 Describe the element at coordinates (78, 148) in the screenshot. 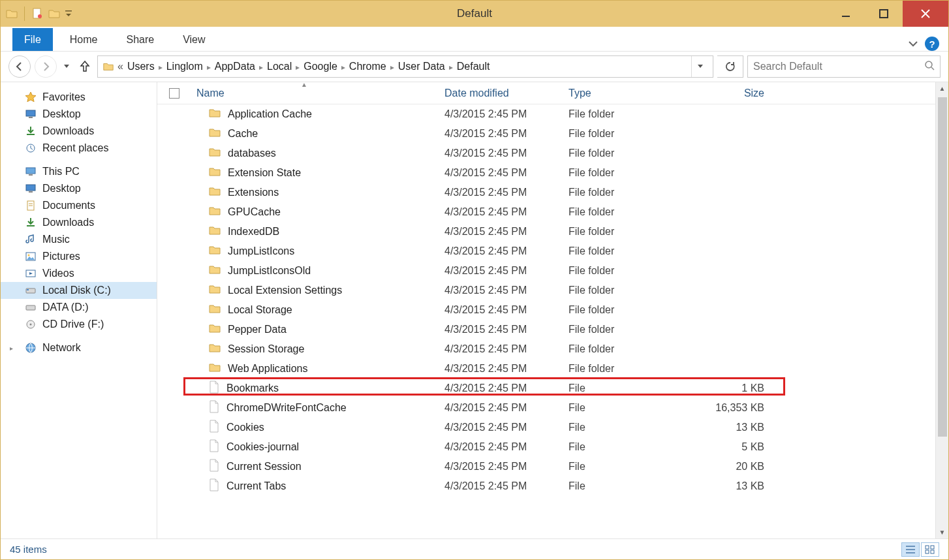

I see `nav-item: Recent places` at that location.